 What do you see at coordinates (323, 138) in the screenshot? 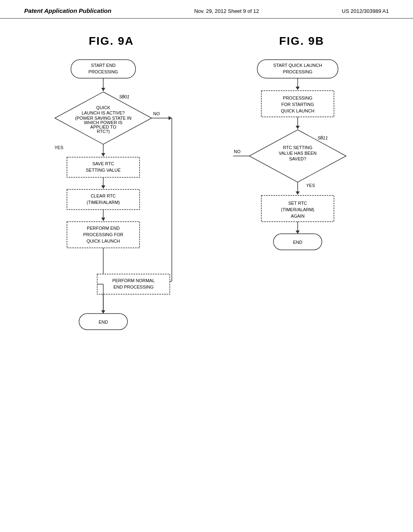
I see `svg-text: S911` at bounding box center [323, 138].